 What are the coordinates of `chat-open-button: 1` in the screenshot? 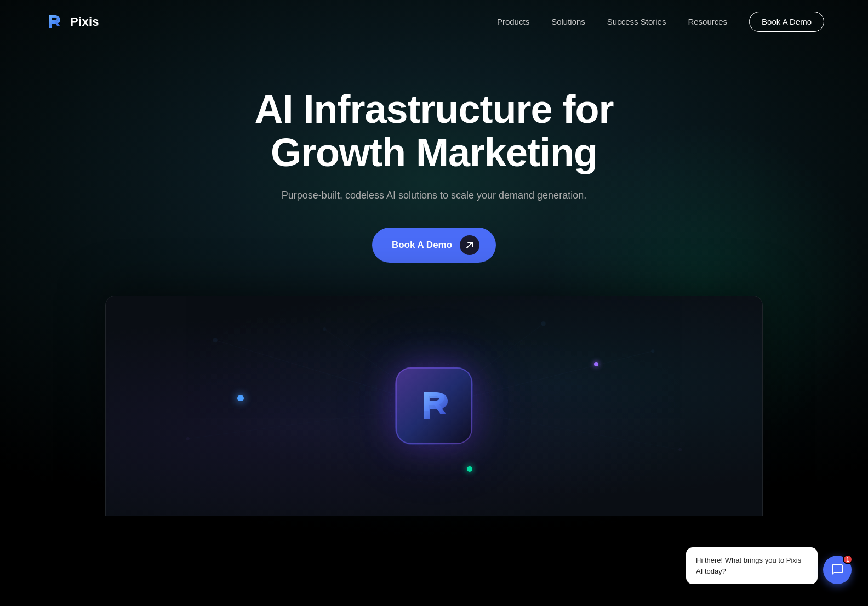 It's located at (837, 570).